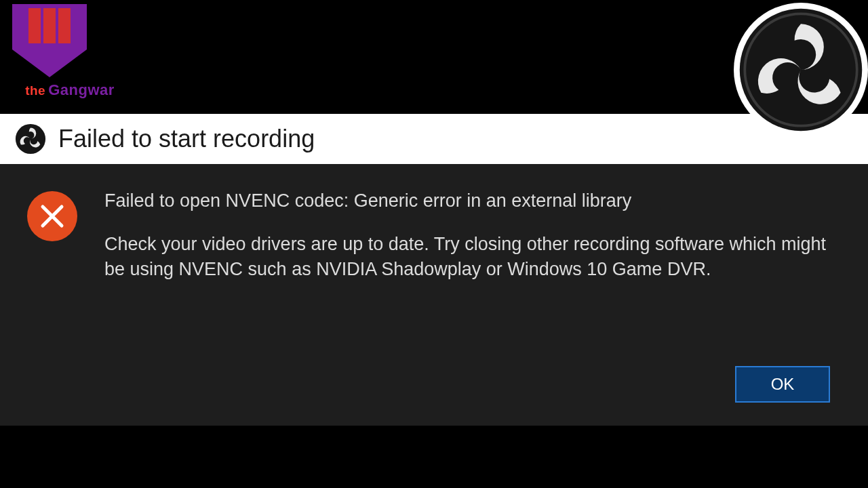 The width and height of the screenshot is (868, 488). What do you see at coordinates (52, 216) in the screenshot?
I see `error-x-icon` at bounding box center [52, 216].